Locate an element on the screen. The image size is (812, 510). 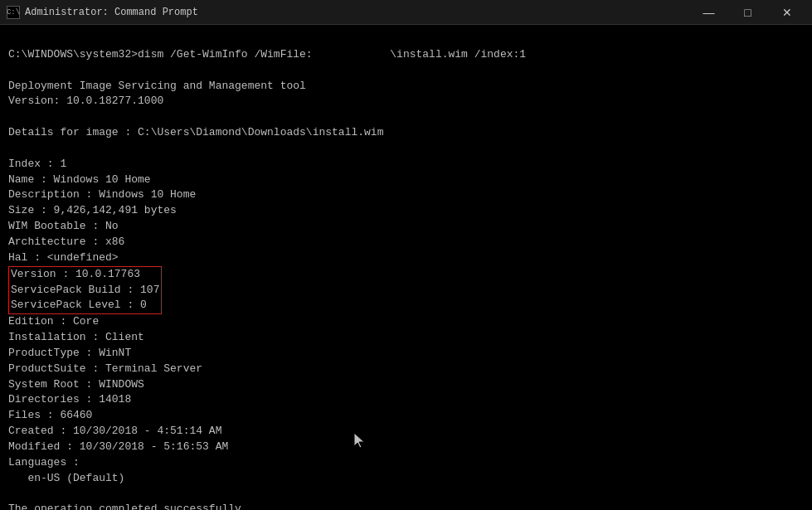
cmd-icon: C:\ is located at coordinates (13, 12).